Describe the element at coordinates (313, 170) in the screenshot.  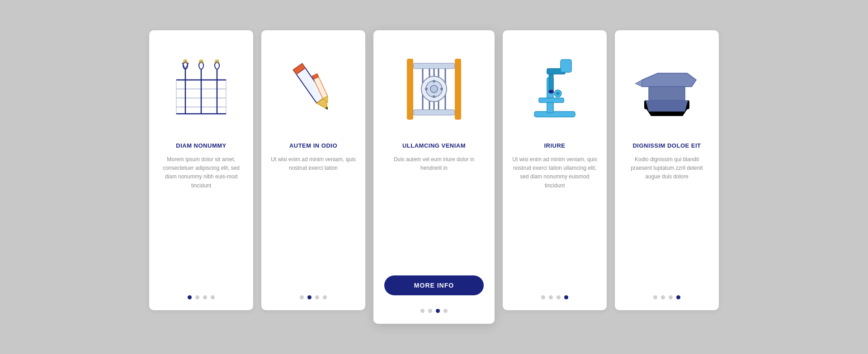
I see `card-autem-in-odio: AUTEM IN ODIO Ut wisi enim ad minim veni…` at that location.